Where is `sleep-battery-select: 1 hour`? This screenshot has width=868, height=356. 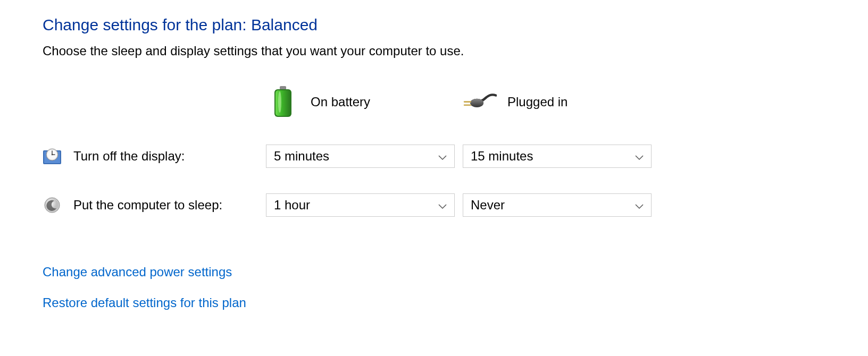
sleep-battery-select: 1 hour is located at coordinates (361, 205).